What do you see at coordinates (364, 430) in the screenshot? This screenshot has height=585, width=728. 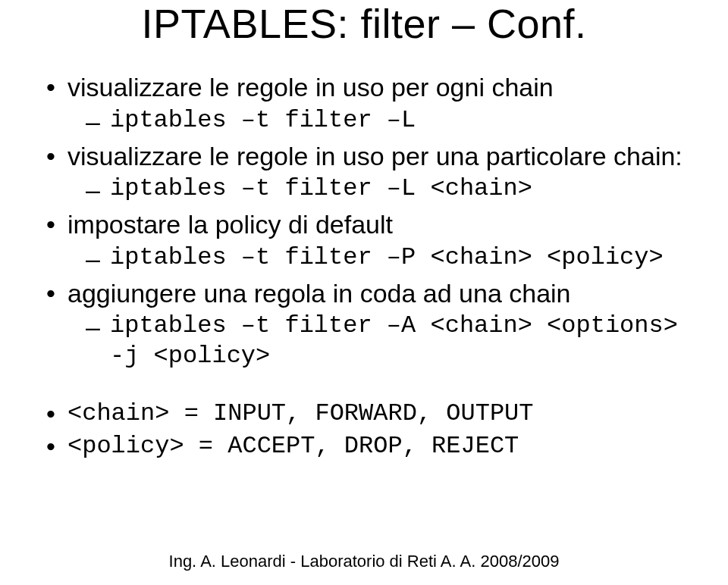 I see `bottom-list: <chain> = INPUT, FORWARD, OUTPUT <policy…` at bounding box center [364, 430].